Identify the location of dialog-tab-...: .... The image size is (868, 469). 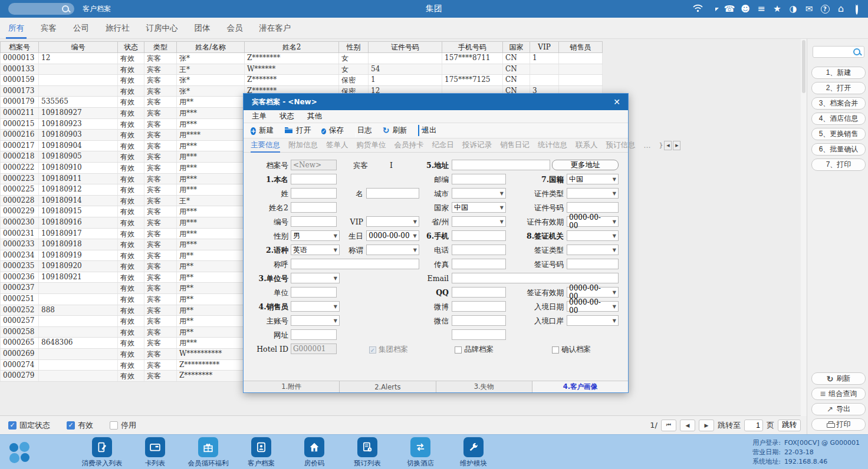
(647, 146).